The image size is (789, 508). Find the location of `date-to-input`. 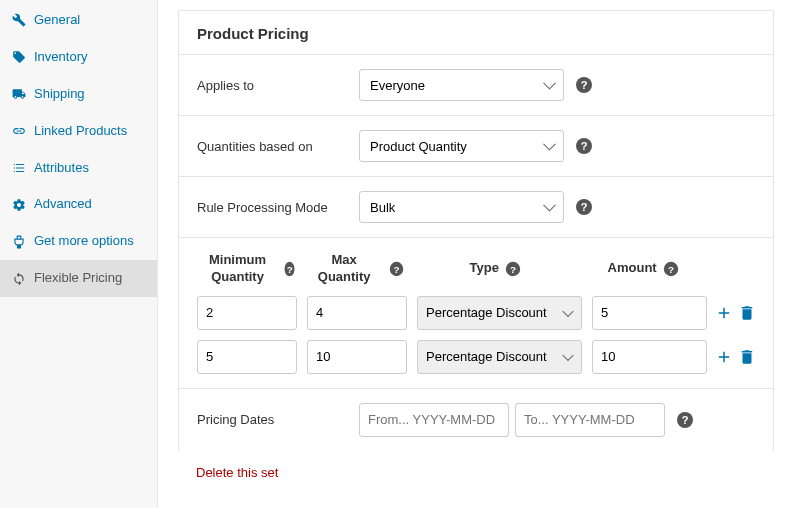

date-to-input is located at coordinates (590, 420).